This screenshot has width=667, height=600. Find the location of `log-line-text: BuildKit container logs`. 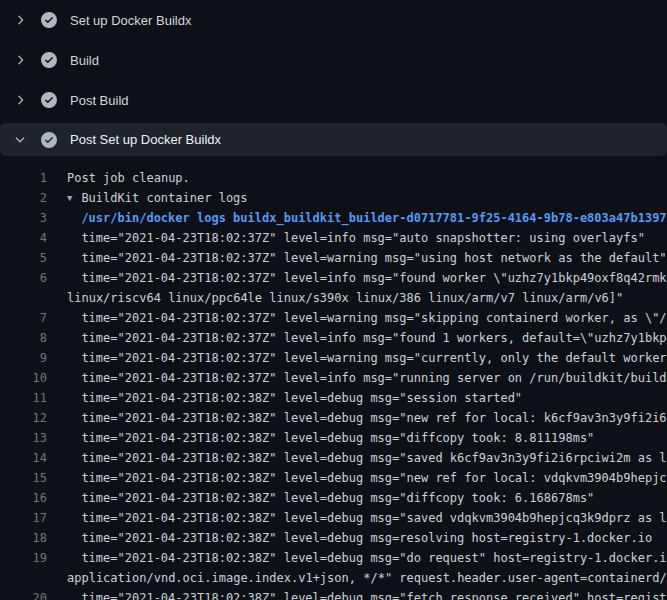

log-line-text: BuildKit container logs is located at coordinates (164, 198).